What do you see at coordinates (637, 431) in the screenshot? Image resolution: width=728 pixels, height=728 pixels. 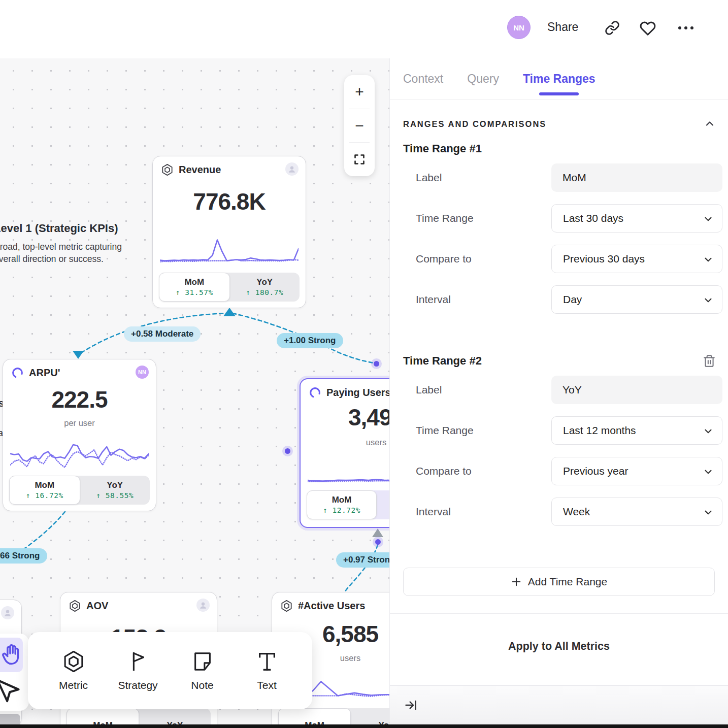 I see `time-range-select: Last 12 months` at bounding box center [637, 431].